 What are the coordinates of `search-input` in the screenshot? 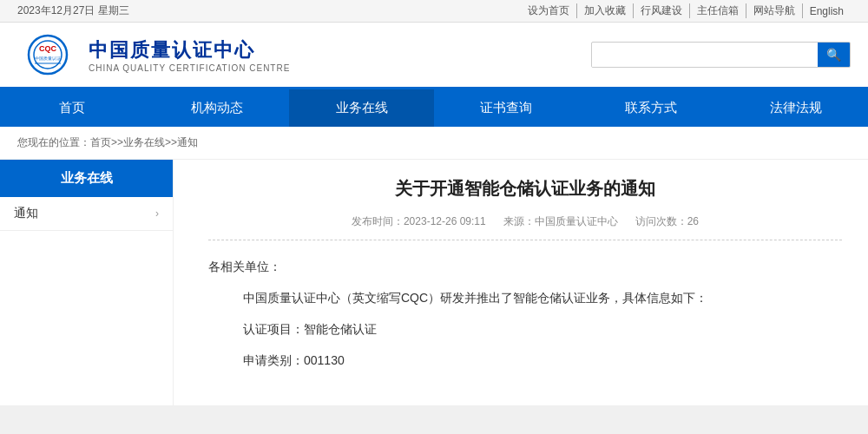 It's located at (705, 56).